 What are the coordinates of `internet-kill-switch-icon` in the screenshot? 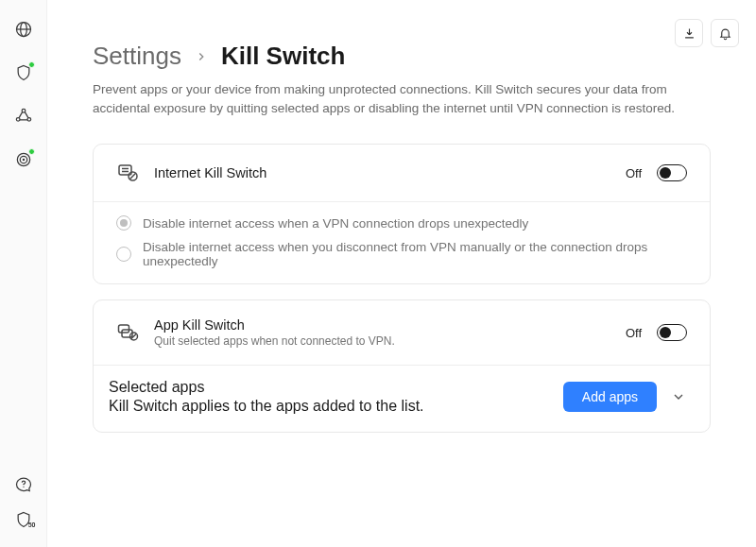 It's located at (128, 173).